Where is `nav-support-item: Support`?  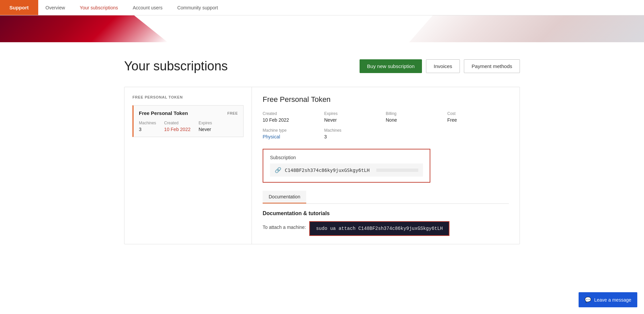 nav-support-item: Support is located at coordinates (19, 7).